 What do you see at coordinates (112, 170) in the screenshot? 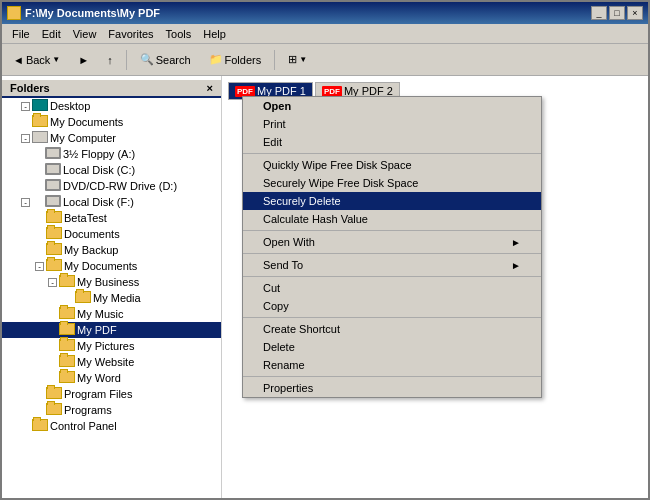
I see `sidebar-item-local-c: Local Disk (C:)` at bounding box center [112, 170].